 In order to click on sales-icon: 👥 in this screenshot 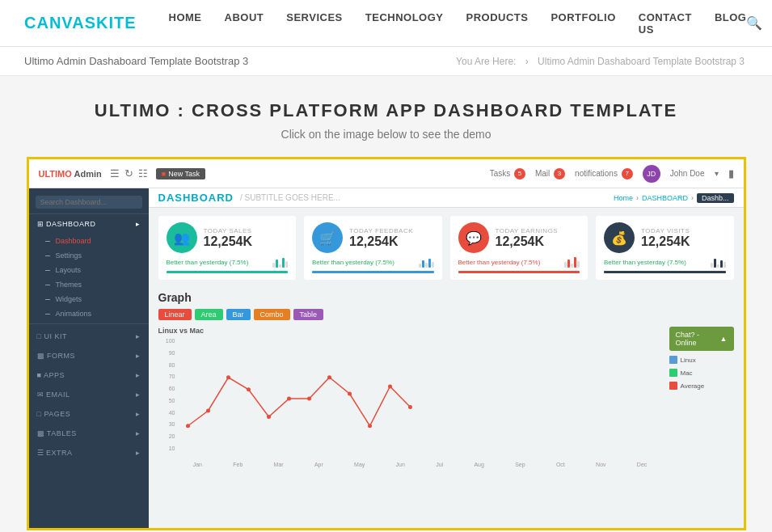, I will do `click(182, 238)`.